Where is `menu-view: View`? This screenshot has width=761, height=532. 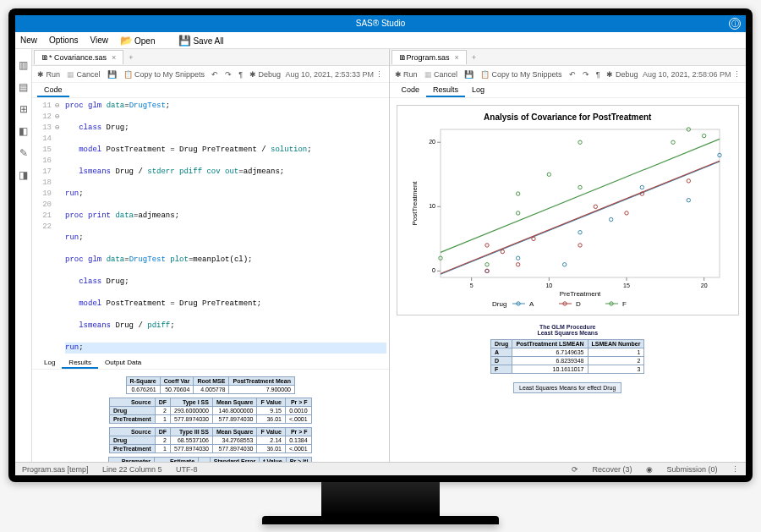 menu-view: View is located at coordinates (99, 41).